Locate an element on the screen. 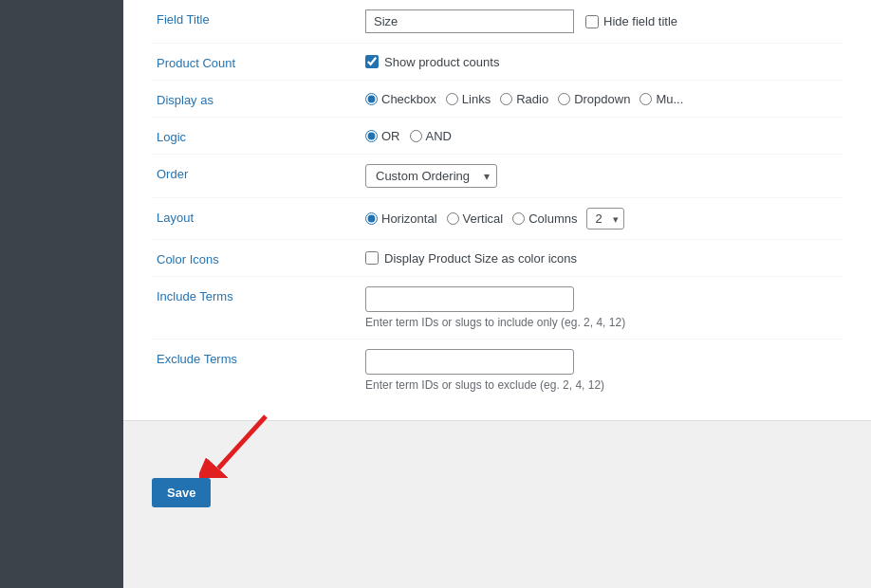 The image size is (871, 588). field-title-input is located at coordinates (470, 21).